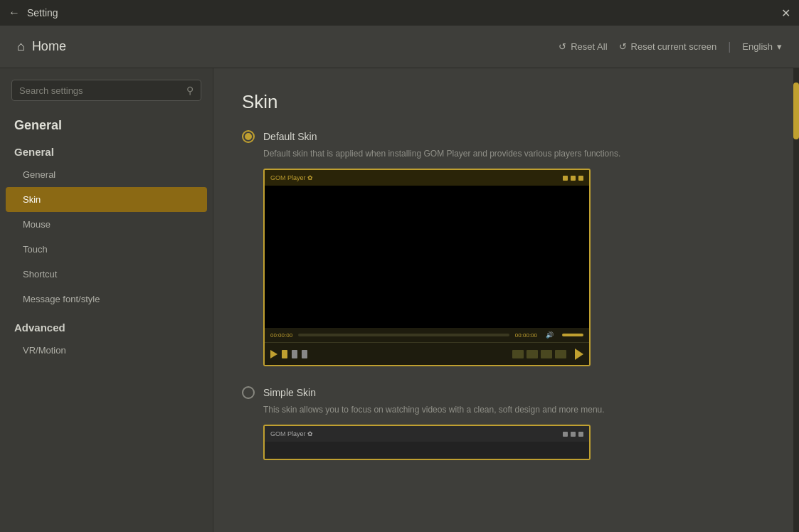  I want to click on reset-current-label: Reset current screen, so click(674, 47).